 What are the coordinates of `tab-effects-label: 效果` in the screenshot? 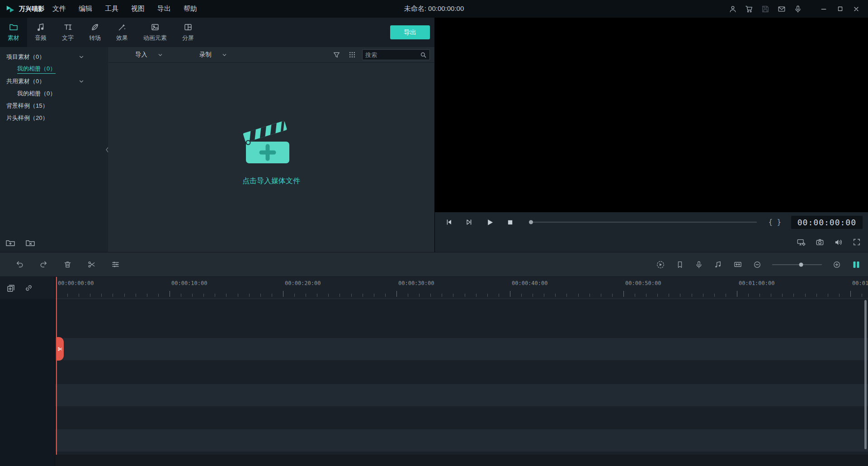 It's located at (122, 38).